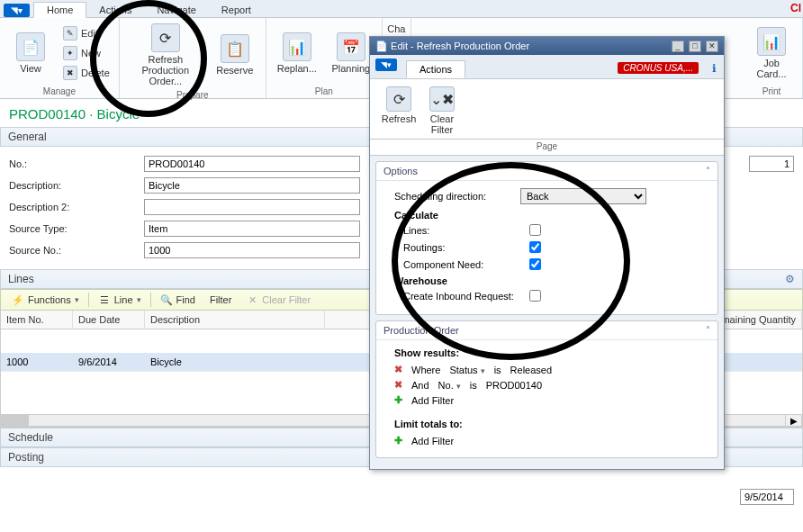 This screenshot has width=803, height=532. I want to click on limit-totals-label: Limit totals to:, so click(547, 424).